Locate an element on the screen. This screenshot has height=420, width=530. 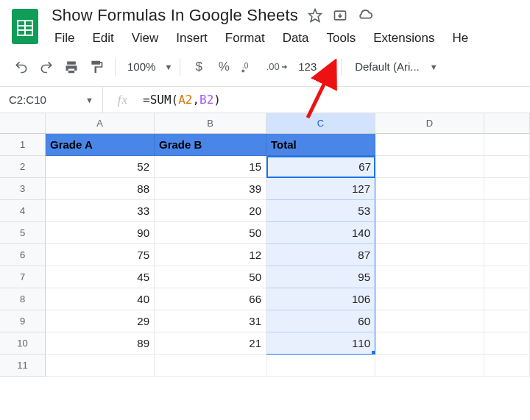
cell: 90 is located at coordinates (100, 233).